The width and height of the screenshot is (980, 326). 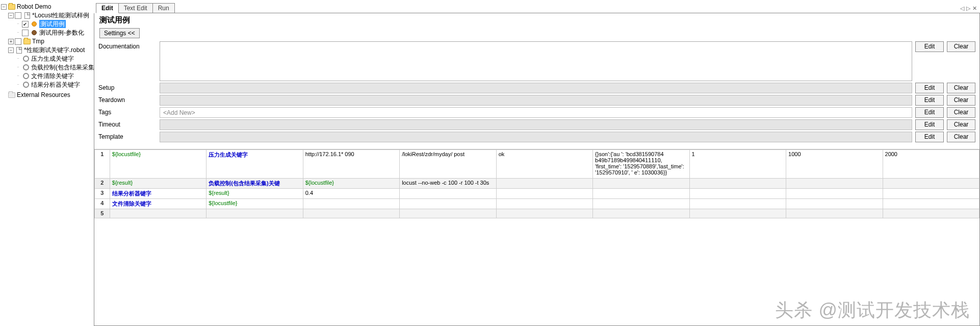 I want to click on grid-row-number: 1, so click(x=102, y=164).